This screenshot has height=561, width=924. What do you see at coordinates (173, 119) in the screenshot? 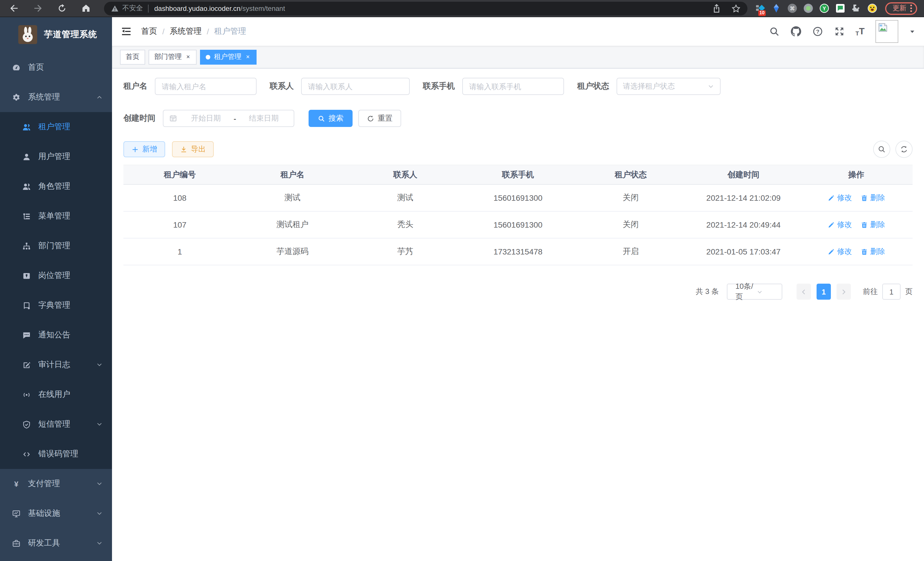
I see `calendar-icon` at bounding box center [173, 119].